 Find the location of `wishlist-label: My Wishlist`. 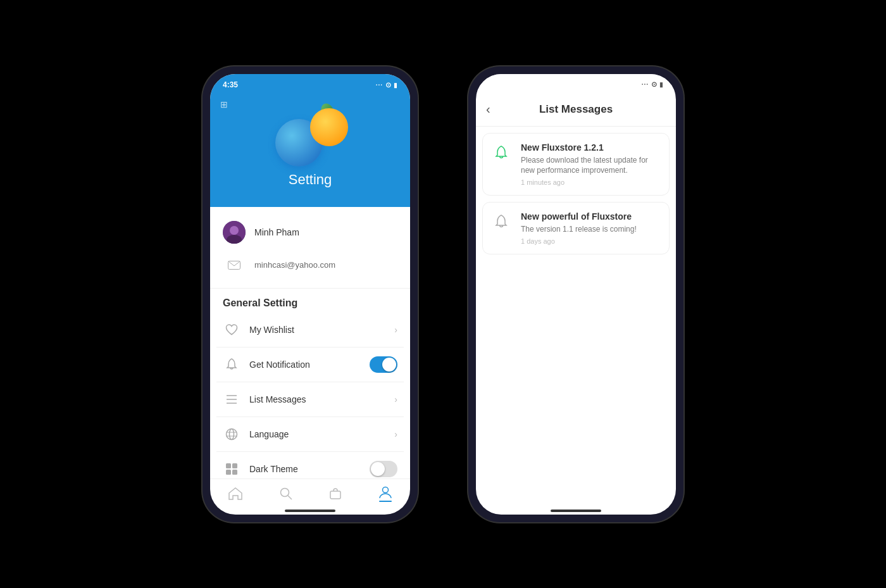

wishlist-label: My Wishlist is located at coordinates (318, 330).